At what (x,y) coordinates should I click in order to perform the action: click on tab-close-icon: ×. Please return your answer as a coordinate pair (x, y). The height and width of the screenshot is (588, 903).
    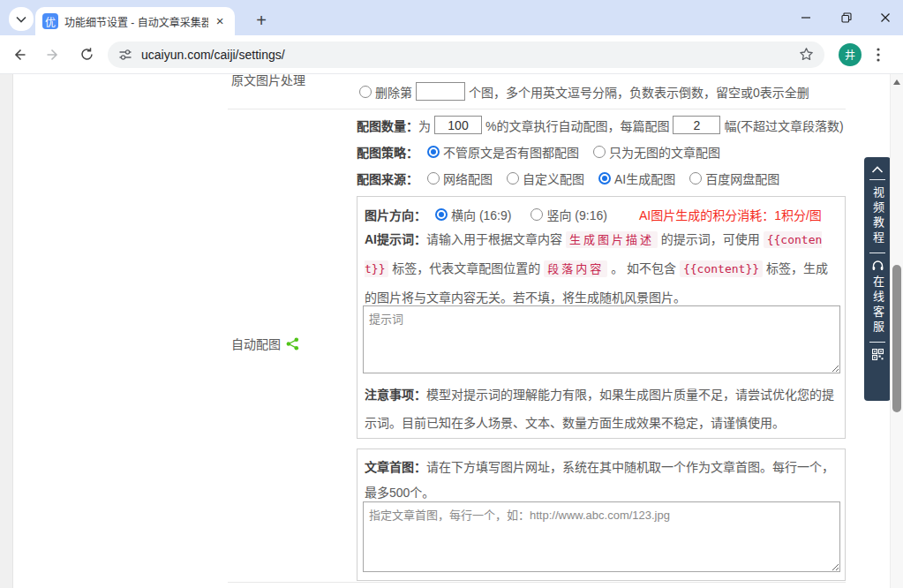
    Looking at the image, I should click on (220, 21).